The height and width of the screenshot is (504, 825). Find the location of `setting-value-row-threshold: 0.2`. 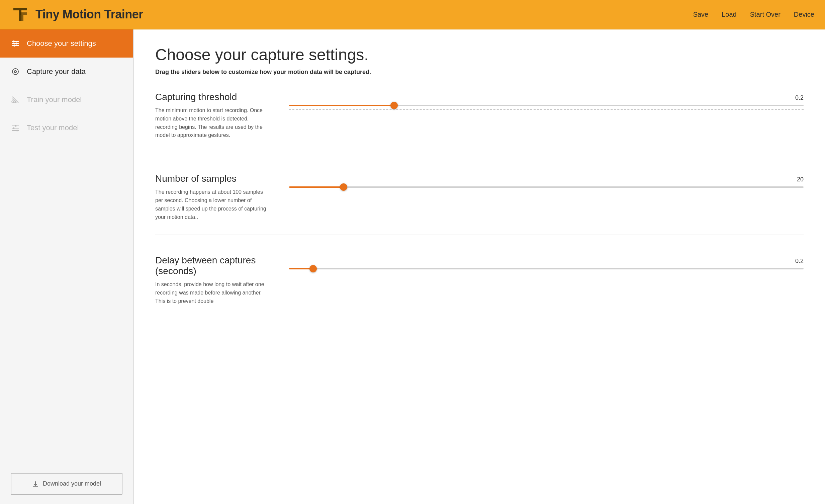

setting-value-row-threshold: 0.2 is located at coordinates (546, 98).